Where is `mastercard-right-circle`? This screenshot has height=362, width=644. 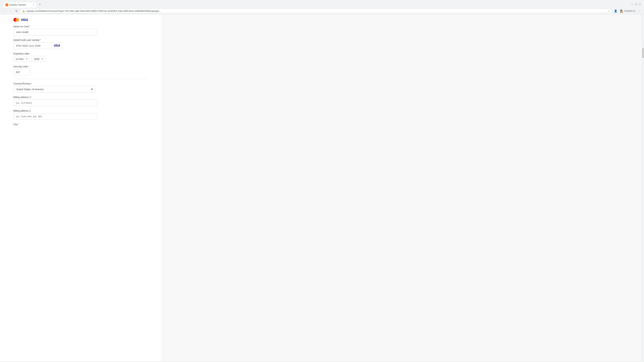
mastercard-right-circle is located at coordinates (17, 20).